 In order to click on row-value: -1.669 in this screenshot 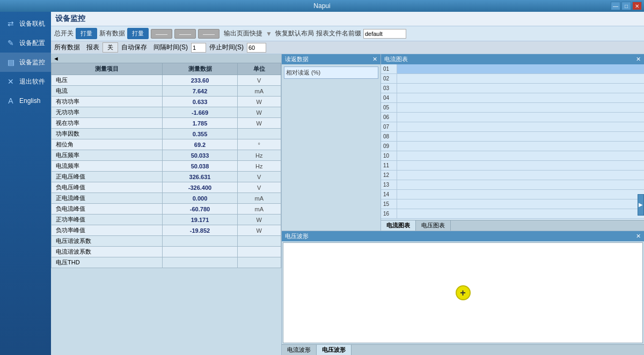, I will do `click(200, 113)`.